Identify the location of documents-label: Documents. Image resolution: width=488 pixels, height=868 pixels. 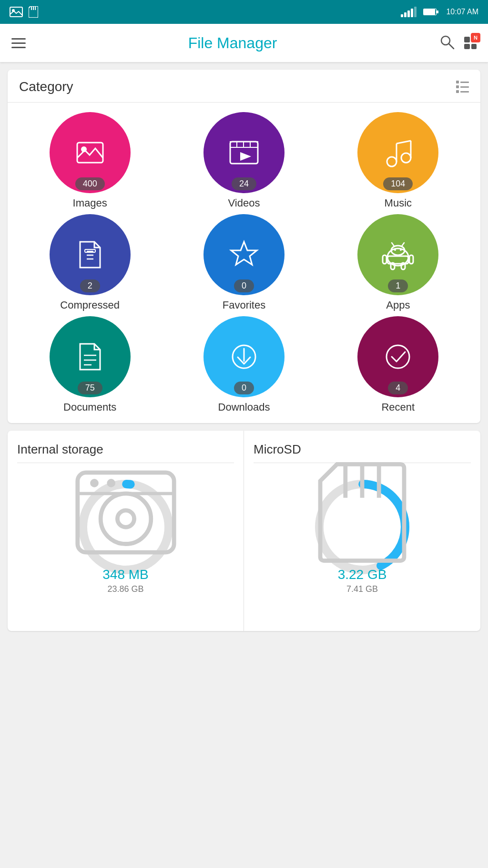
(90, 407).